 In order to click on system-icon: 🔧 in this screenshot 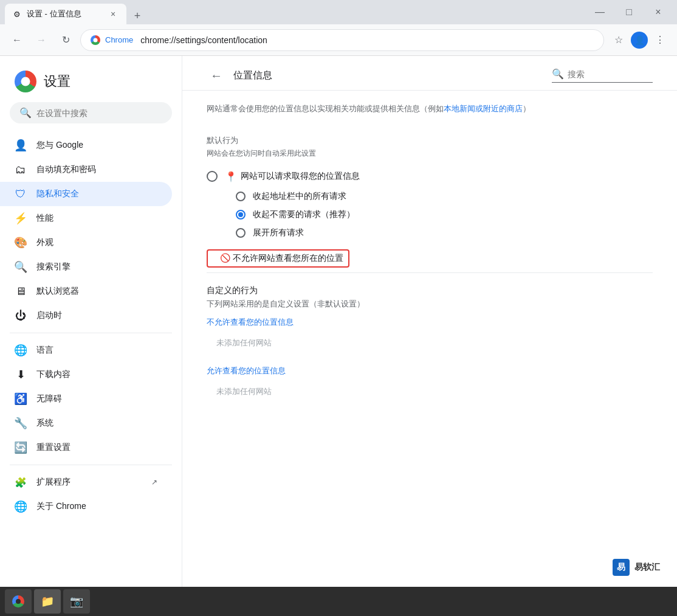, I will do `click(21, 423)`.